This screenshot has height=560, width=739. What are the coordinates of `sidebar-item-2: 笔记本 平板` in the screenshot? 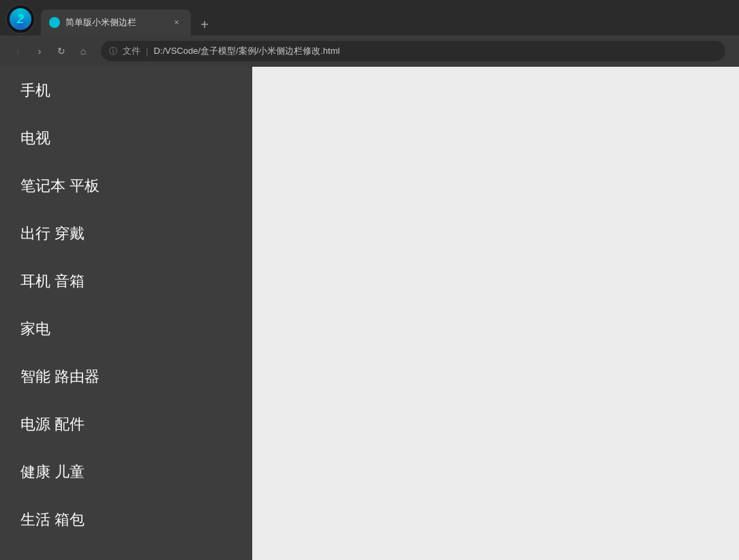 It's located at (126, 186).